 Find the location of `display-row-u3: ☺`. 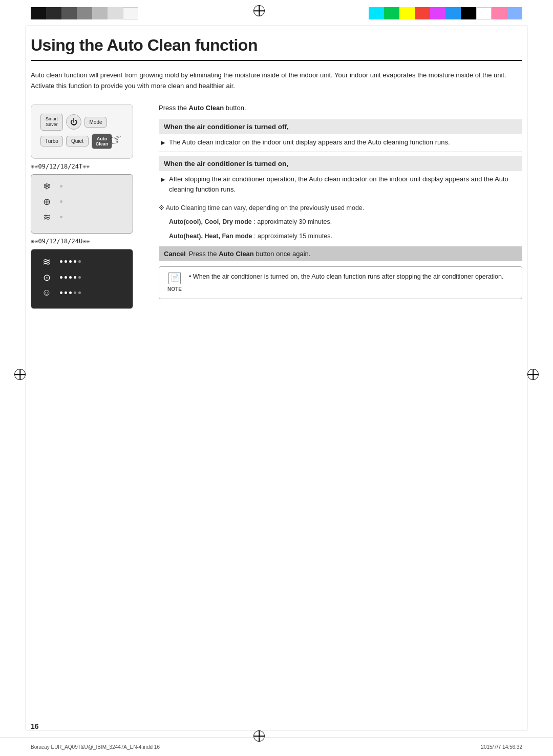

display-row-u3: ☺ is located at coordinates (82, 293).